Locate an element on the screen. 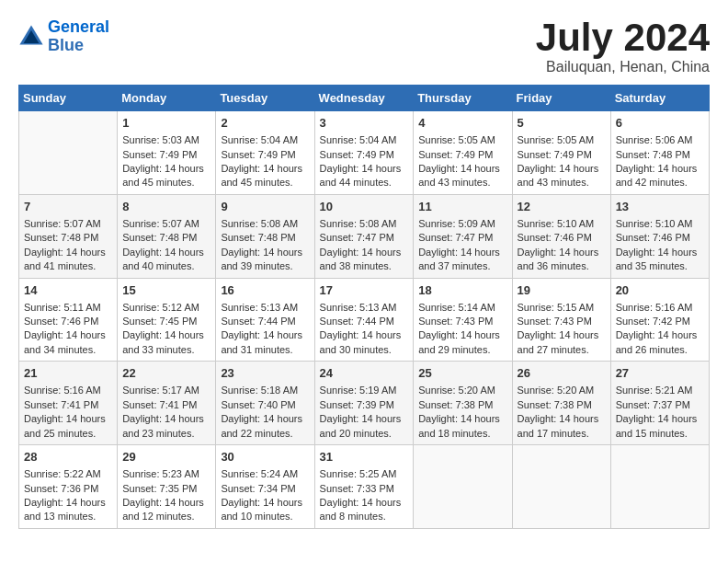 This screenshot has width=728, height=563. calendar-cell: 18Sunrise: 5:14 AMSunset: 7:43 PMDayligh… is located at coordinates (463, 320).